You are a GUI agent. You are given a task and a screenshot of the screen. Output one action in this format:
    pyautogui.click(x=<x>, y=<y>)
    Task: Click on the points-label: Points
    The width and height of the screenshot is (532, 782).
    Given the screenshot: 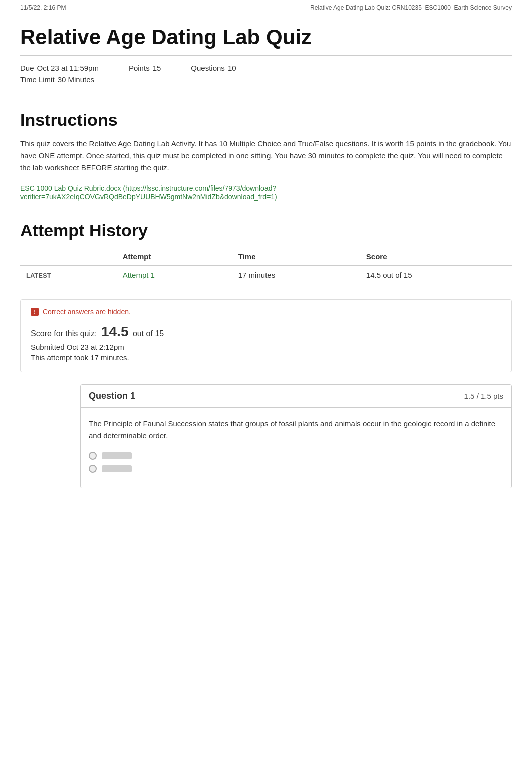 What is the action you would take?
    pyautogui.click(x=139, y=68)
    